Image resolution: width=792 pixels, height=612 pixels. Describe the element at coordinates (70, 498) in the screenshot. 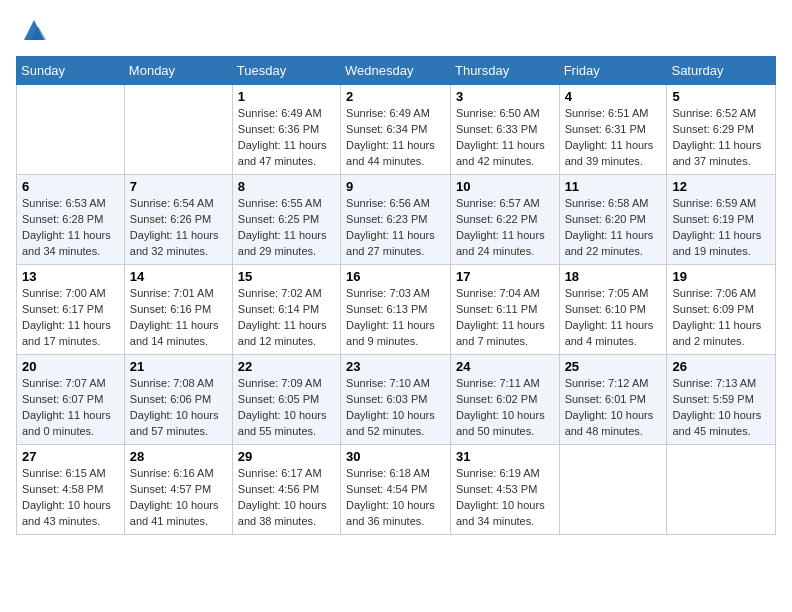

I see `day-info: Sunrise: 6:15 AM Sunset: 4:58 PM Dayligh…` at that location.